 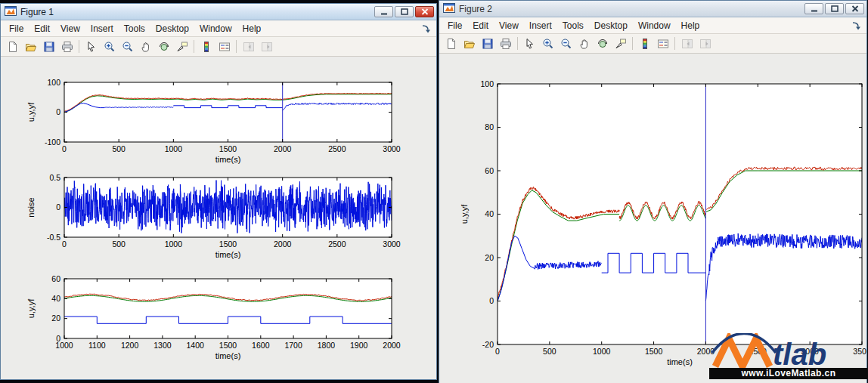 What do you see at coordinates (213, 121) in the screenshot?
I see `subplot: 050010001500200025003000-1000100time(s)u…` at bounding box center [213, 121].